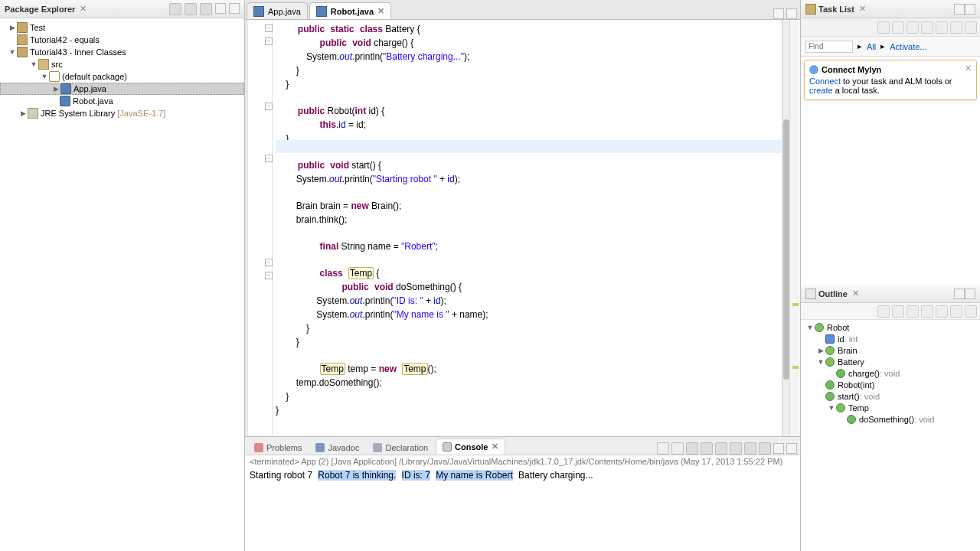 This screenshot has height=551, width=980. Describe the element at coordinates (942, 28) in the screenshot. I see `sync-icon` at that location.